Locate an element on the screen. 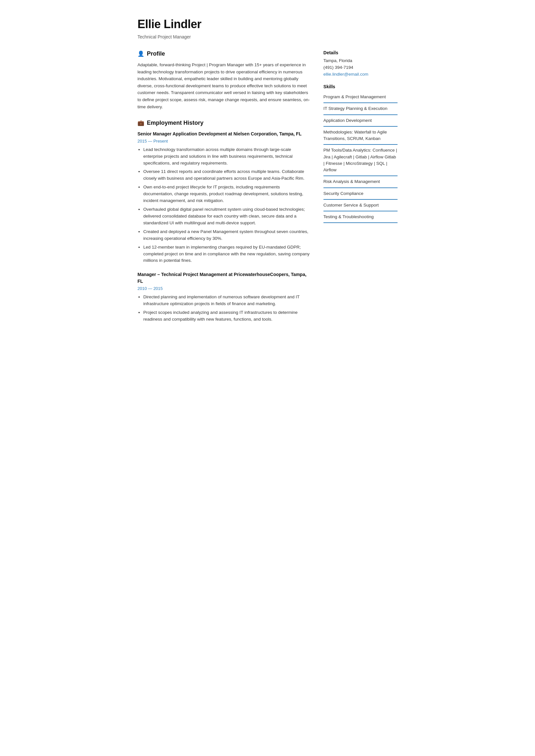  list-item: Overhauled global digital panel recruitm… is located at coordinates (227, 216).